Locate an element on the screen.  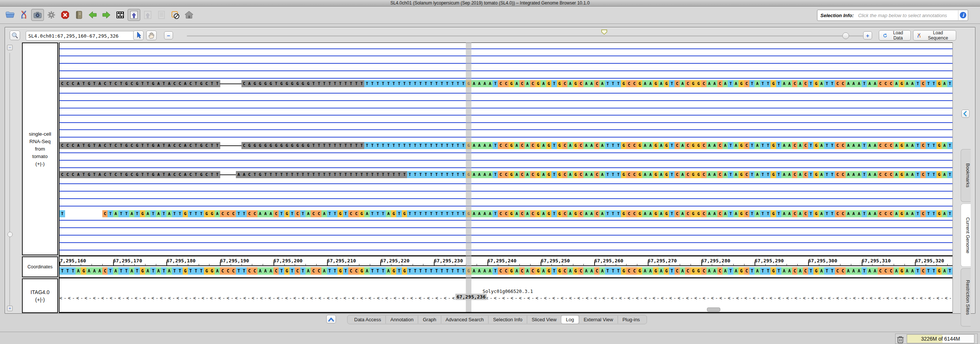
expand-chevron-up-icon is located at coordinates (331, 319).